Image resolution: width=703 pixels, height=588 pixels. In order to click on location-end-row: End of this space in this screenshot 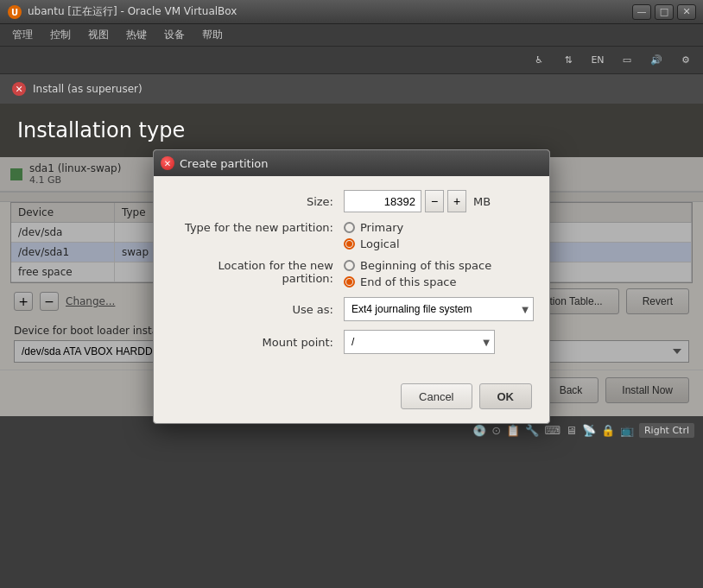, I will do `click(418, 281)`.